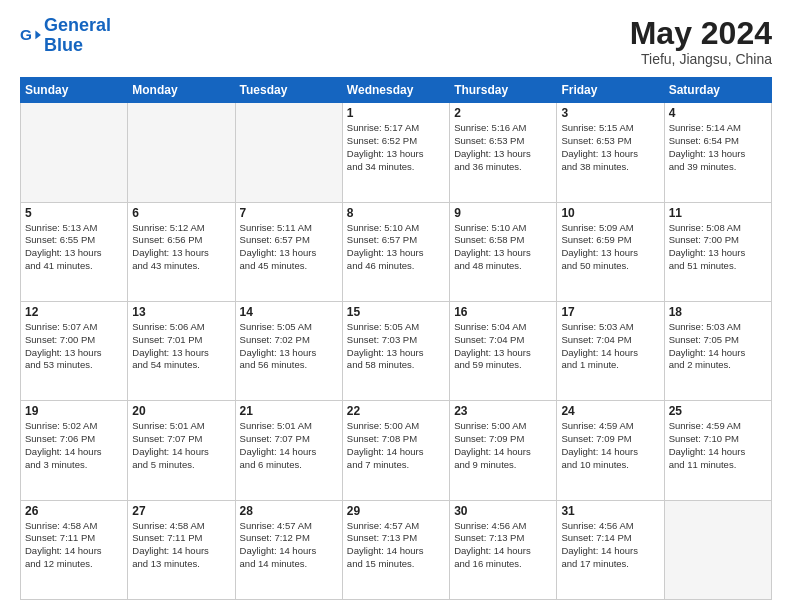  What do you see at coordinates (718, 252) in the screenshot?
I see `calendar-cell: 11Sunrise: 5:08 AM Sunset: 7:00 PM Dayli…` at bounding box center [718, 252].